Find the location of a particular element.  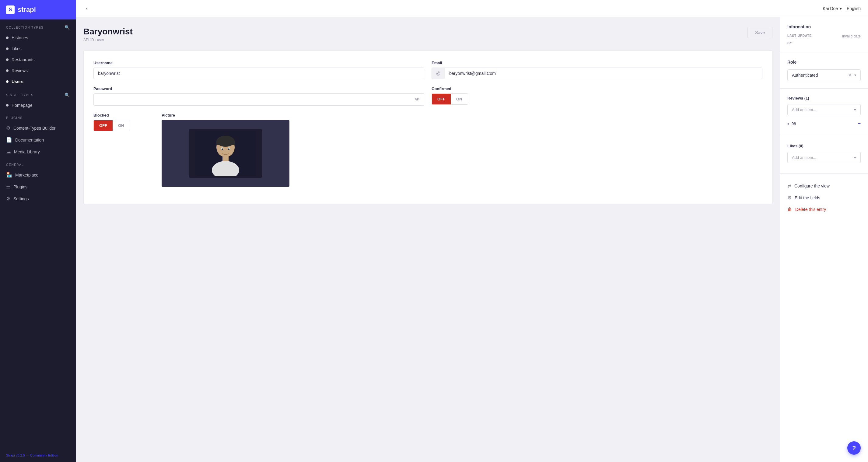

picture-inner is located at coordinates (226, 153).